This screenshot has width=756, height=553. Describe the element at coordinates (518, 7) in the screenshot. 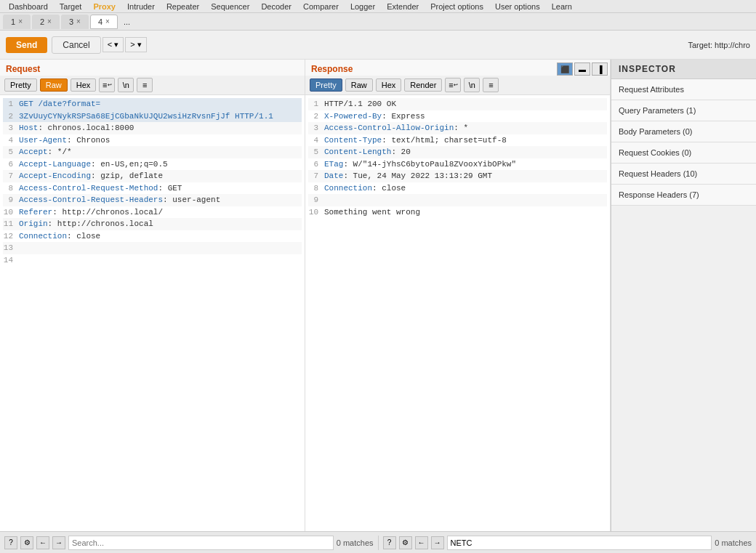

I see `menu-user-options: User options` at that location.